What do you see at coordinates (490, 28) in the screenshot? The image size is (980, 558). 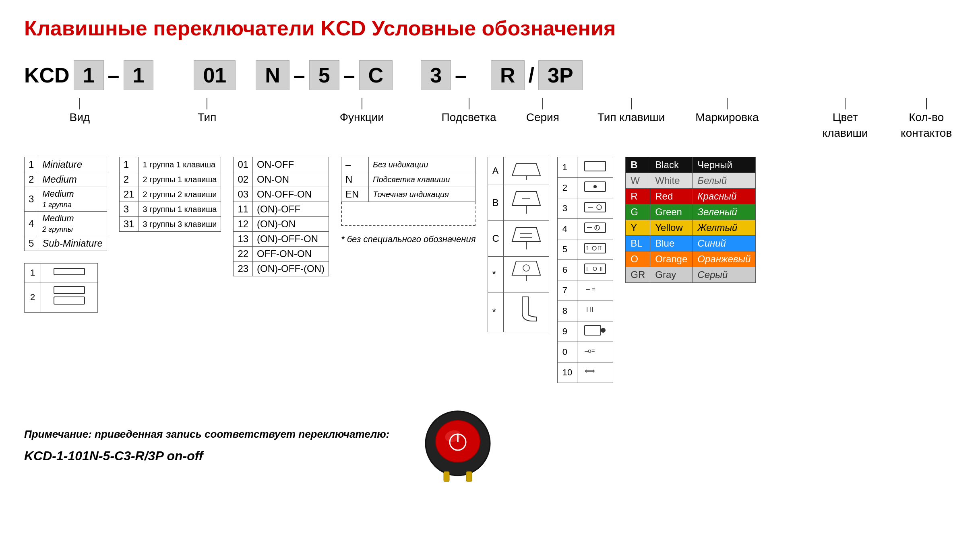 I see `page-title: Клавишные переключатели KCD Условные обо…` at bounding box center [490, 28].